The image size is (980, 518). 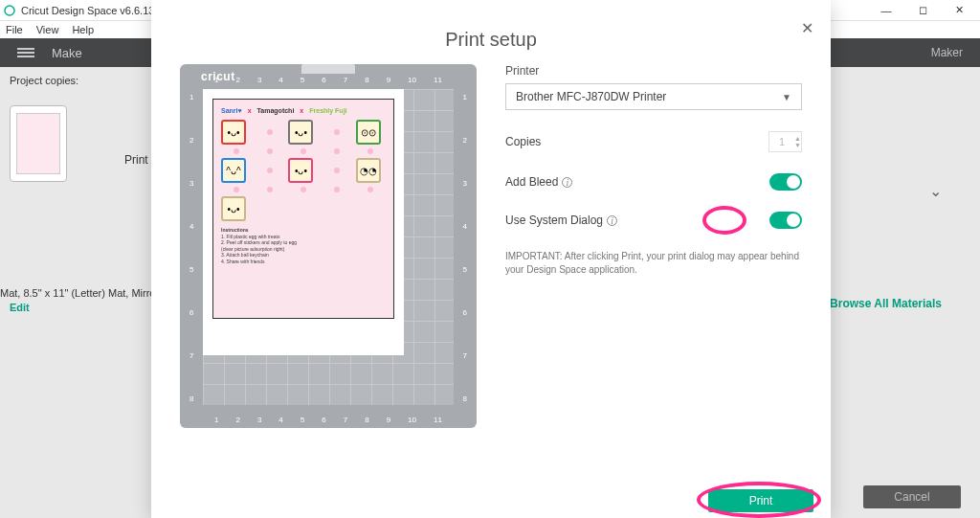 What do you see at coordinates (234, 170) in the screenshot?
I see `character-icon: ^ᴗ^` at bounding box center [234, 170].